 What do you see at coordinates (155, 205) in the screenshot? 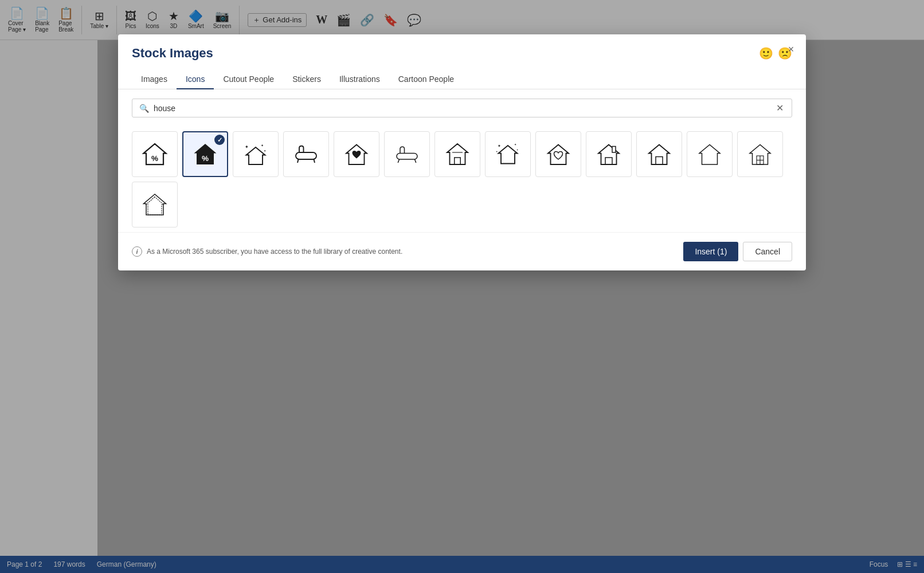
I see `house-double-svg` at bounding box center [155, 205].